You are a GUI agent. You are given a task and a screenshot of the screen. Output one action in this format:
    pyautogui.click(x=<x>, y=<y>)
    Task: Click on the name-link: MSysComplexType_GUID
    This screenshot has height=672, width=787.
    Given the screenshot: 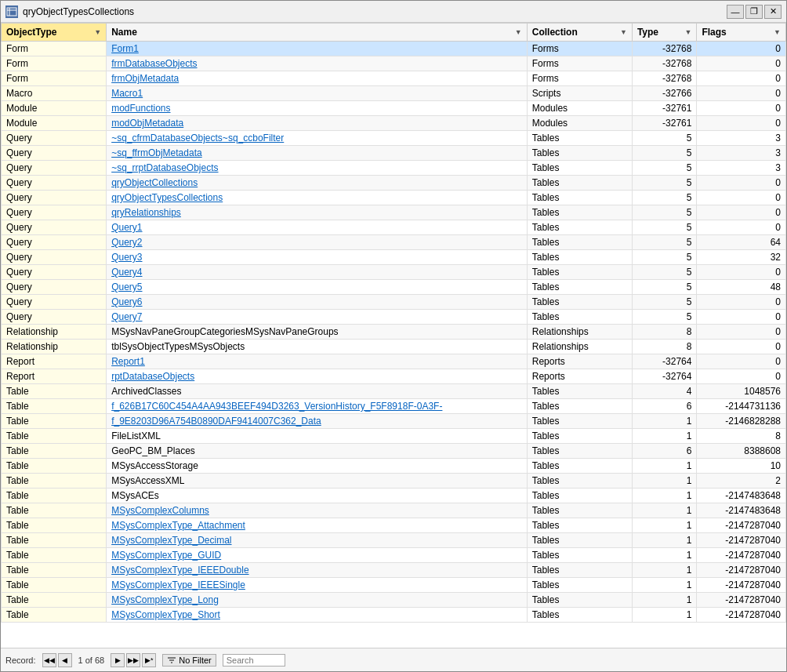 What is the action you would take?
    pyautogui.click(x=166, y=555)
    